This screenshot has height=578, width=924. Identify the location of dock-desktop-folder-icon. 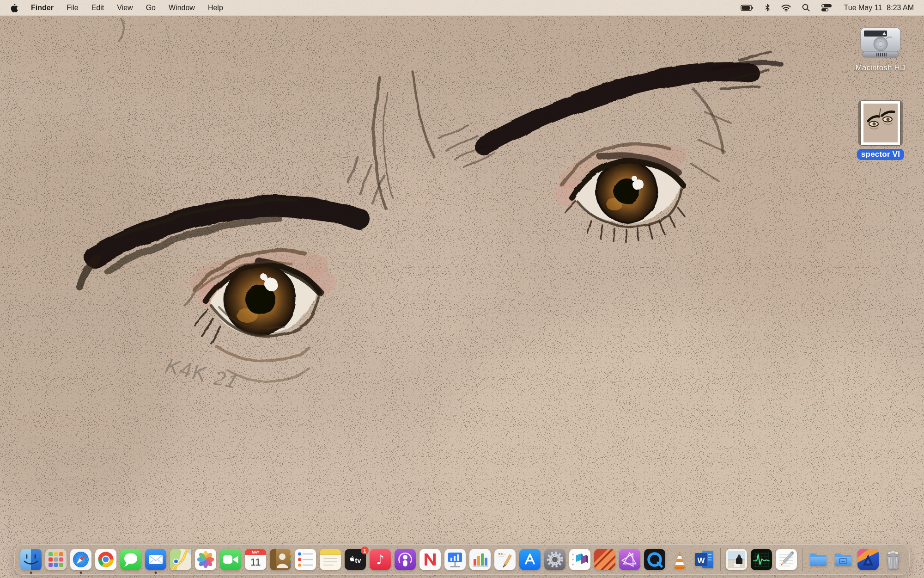
(843, 560).